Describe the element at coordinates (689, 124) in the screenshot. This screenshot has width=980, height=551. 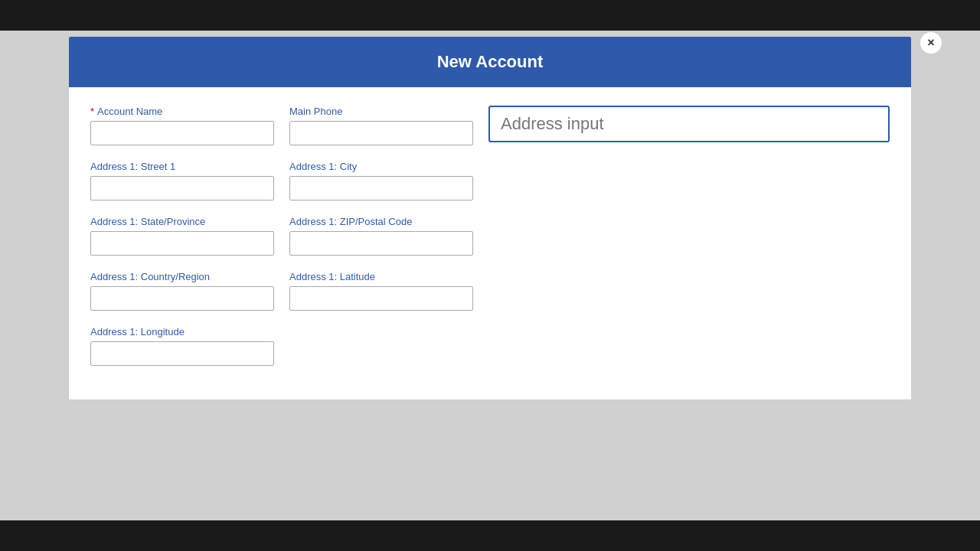
I see `address-input` at that location.